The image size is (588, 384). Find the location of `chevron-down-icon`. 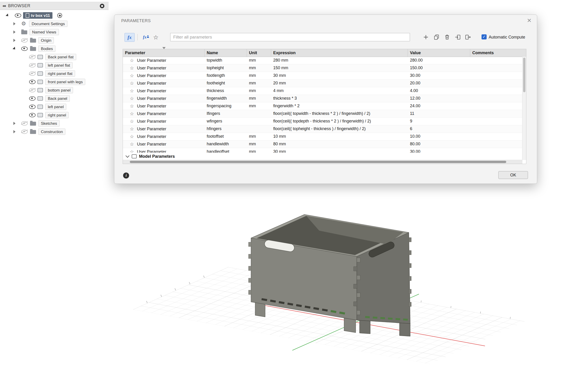

chevron-down-icon is located at coordinates (127, 156).